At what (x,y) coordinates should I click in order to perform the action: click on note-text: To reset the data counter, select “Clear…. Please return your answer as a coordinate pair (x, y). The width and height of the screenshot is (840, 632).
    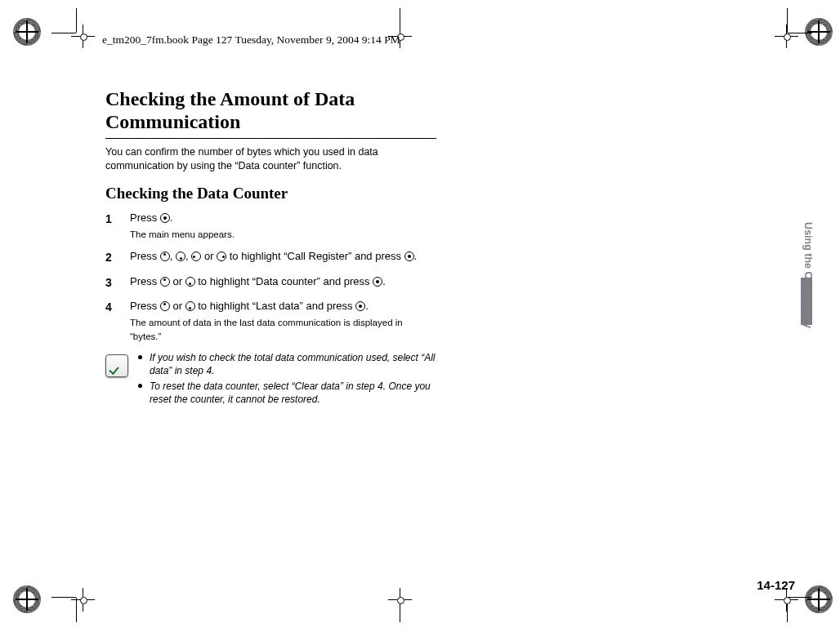
    Looking at the image, I should click on (293, 393).